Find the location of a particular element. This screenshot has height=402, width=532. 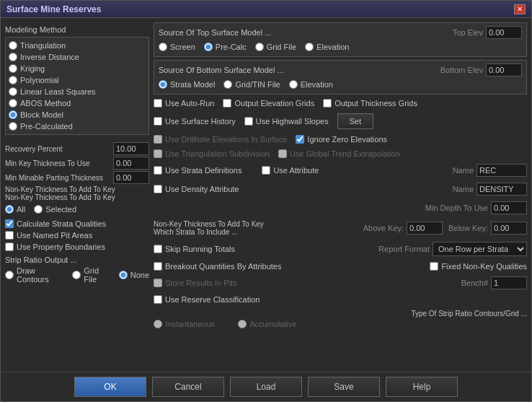

drillhole-elev-checkbox is located at coordinates (158, 139).